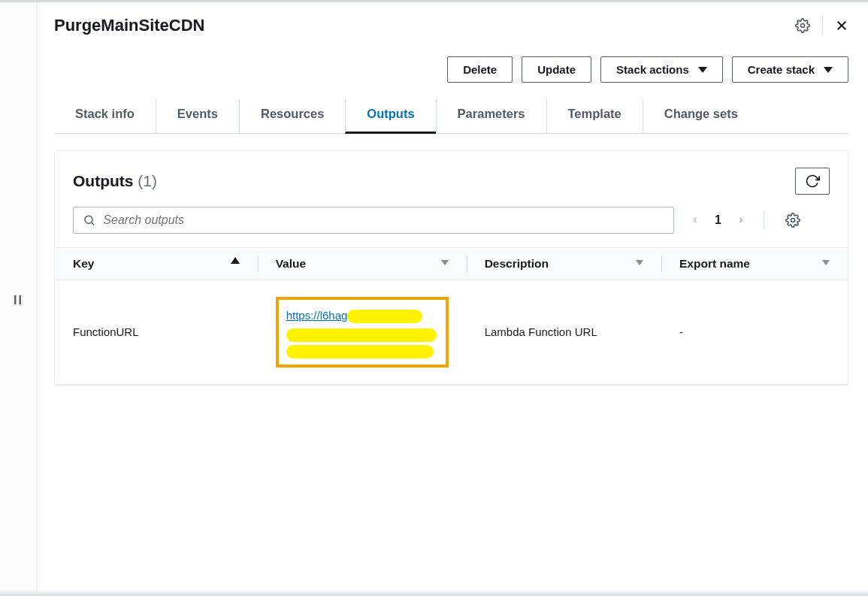 The image size is (868, 596). Describe the element at coordinates (89, 220) in the screenshot. I see `search-icon` at that location.